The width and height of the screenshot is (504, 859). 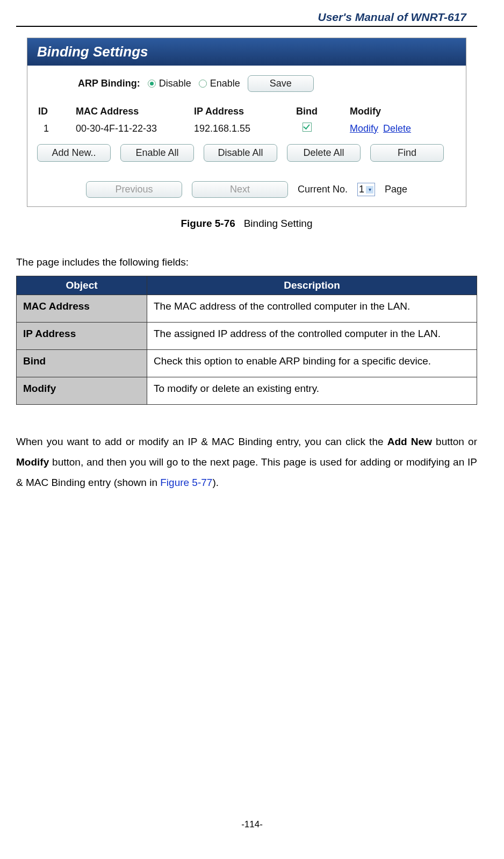 What do you see at coordinates (323, 153) in the screenshot?
I see `delete-all-button: Delete All` at bounding box center [323, 153].